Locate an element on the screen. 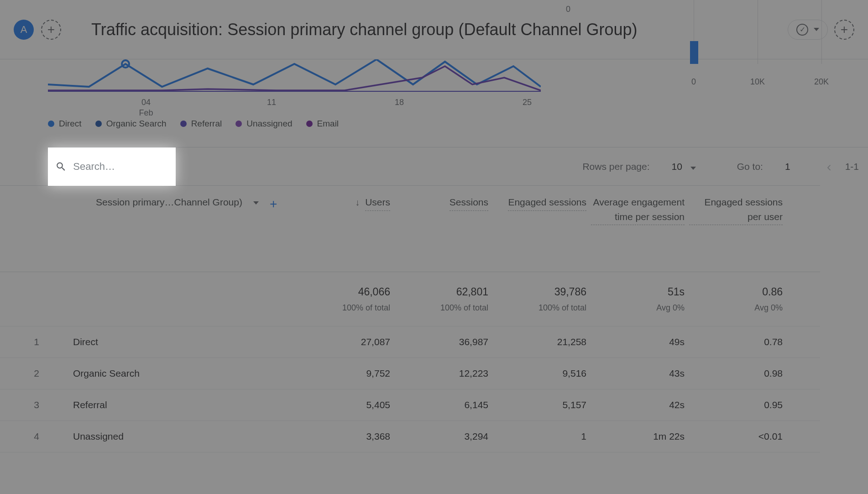 The width and height of the screenshot is (868, 494). row-metric: 6,145 is located at coordinates (444, 405).